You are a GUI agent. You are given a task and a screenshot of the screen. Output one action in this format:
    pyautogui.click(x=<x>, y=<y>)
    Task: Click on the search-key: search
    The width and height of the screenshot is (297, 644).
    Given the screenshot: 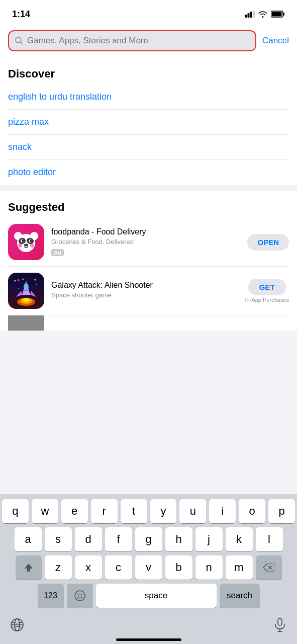 What is the action you would take?
    pyautogui.click(x=240, y=596)
    